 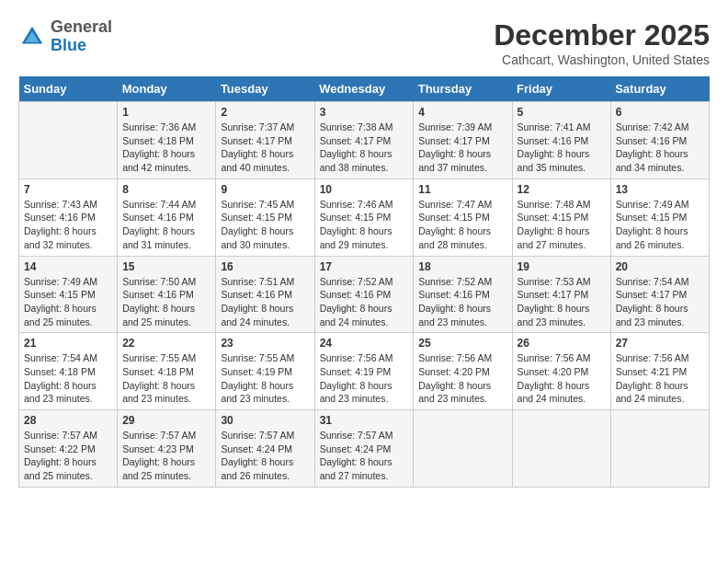 I want to click on calendar-week-row: 14Sunrise: 7:49 AMSunset: 4:15 PMDayligh…, so click(x=364, y=294).